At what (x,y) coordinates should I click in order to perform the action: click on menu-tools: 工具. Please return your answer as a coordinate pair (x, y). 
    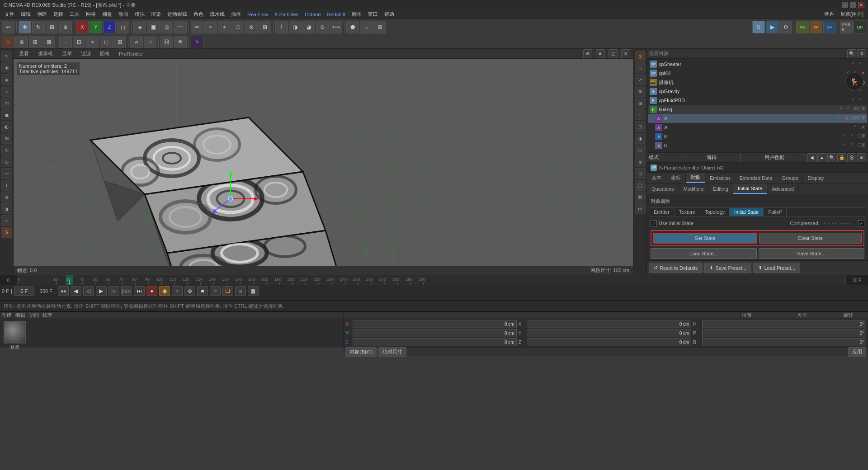
    Looking at the image, I should click on (75, 14).